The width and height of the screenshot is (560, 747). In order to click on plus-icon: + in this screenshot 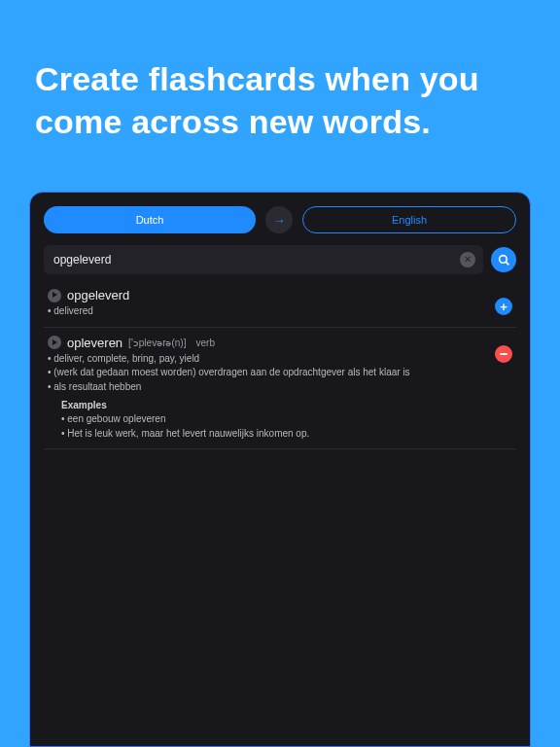, I will do `click(504, 307)`.